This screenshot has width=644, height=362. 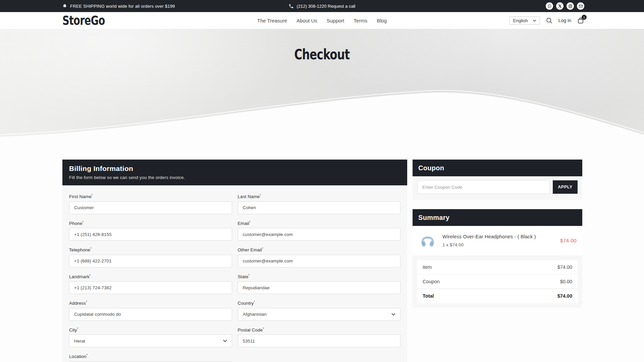 I want to click on phone-input, so click(x=151, y=234).